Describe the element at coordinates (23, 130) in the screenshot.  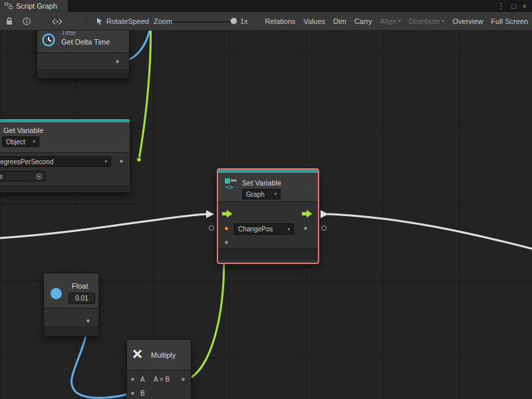
I see `node-title: Get Variable` at that location.